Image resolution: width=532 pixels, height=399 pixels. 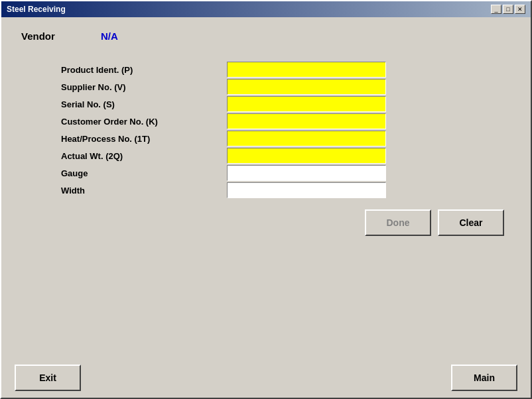 I want to click on title-bar-buttons: _ □ ✕, so click(x=508, y=9).